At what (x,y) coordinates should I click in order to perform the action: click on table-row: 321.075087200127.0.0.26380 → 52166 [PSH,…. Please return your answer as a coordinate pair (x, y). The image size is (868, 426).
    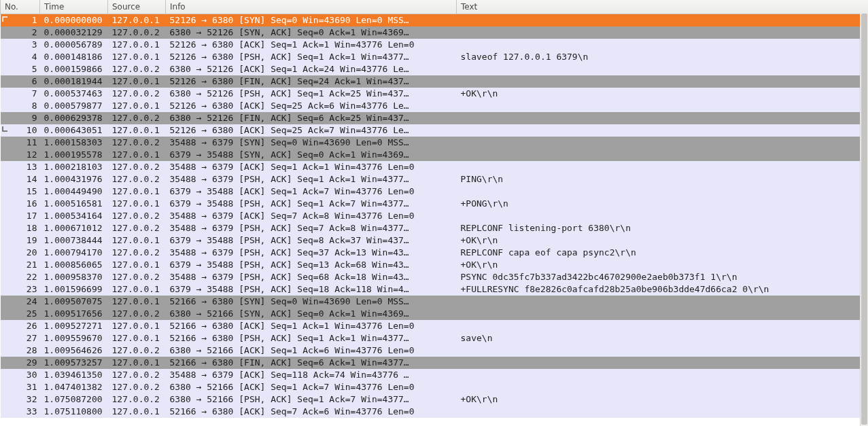
    Looking at the image, I should click on (435, 400).